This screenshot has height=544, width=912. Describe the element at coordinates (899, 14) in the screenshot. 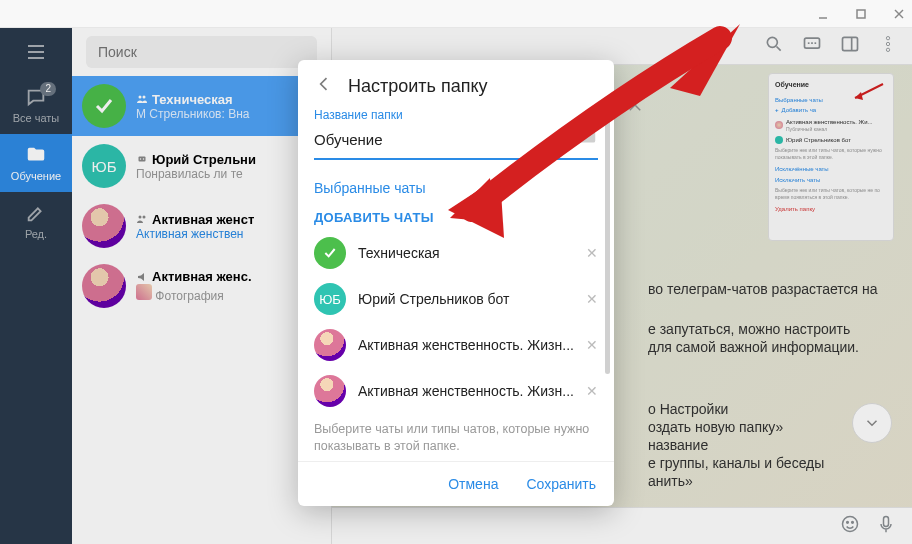

I see `window-close-button` at that location.